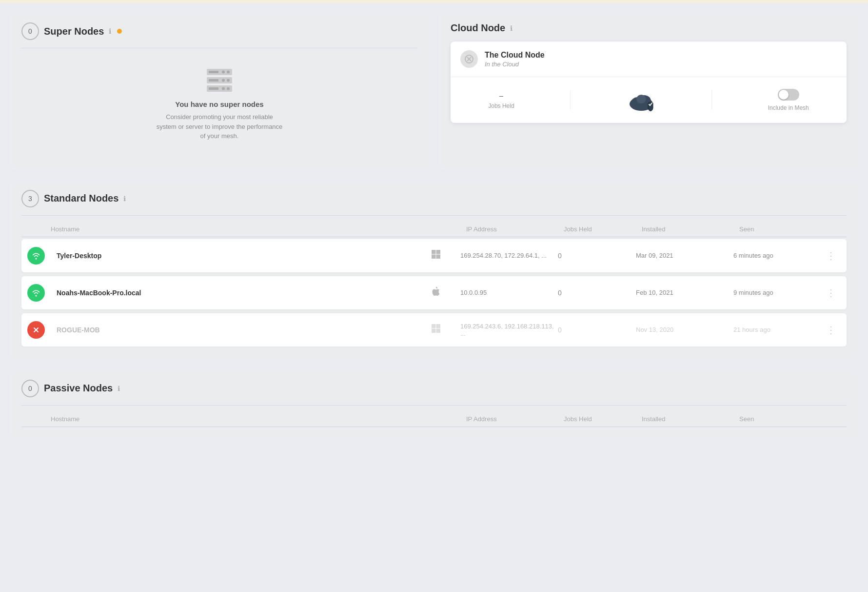  Describe the element at coordinates (81, 198) in the screenshot. I see `standard-nodes-title: Standard Nodes` at that location.